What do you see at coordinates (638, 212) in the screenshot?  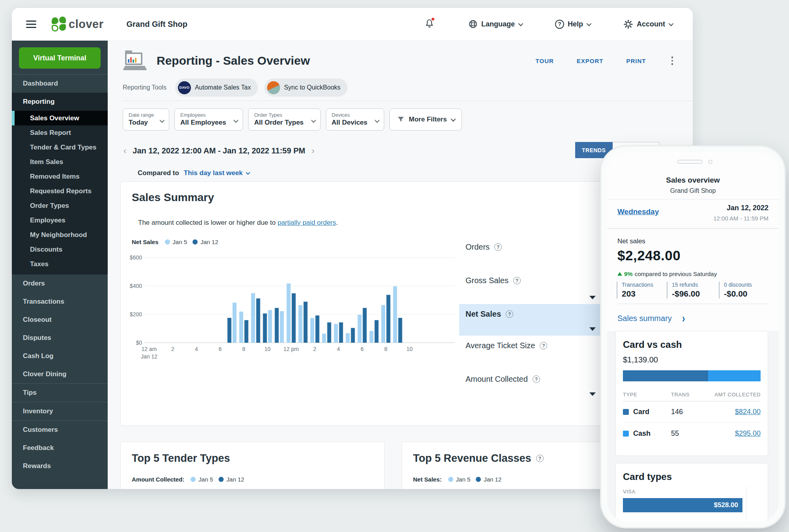 I see `weekday-link: Wednesday` at bounding box center [638, 212].